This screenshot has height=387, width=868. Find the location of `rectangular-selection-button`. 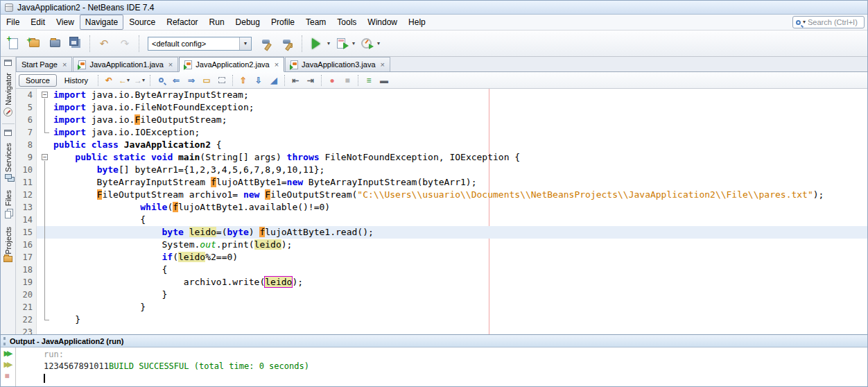

rectangular-selection-button is located at coordinates (222, 80).